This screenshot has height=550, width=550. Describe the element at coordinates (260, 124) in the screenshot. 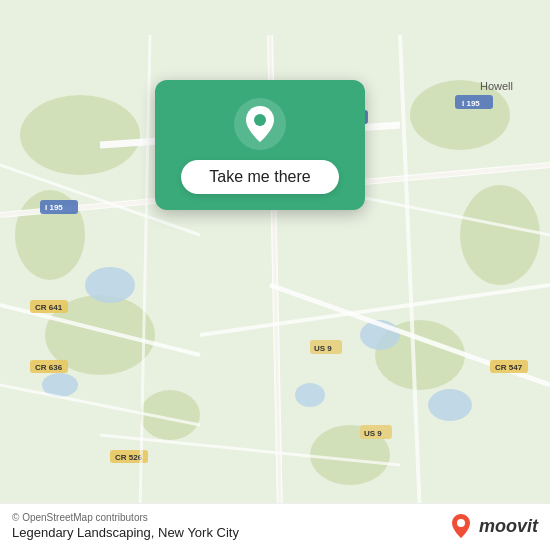

I see `location-pin-icon` at that location.